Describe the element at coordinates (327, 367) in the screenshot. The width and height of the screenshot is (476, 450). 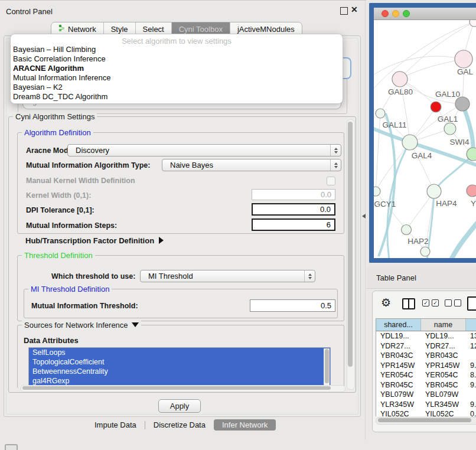
I see `attributes-scrollbar` at that location.